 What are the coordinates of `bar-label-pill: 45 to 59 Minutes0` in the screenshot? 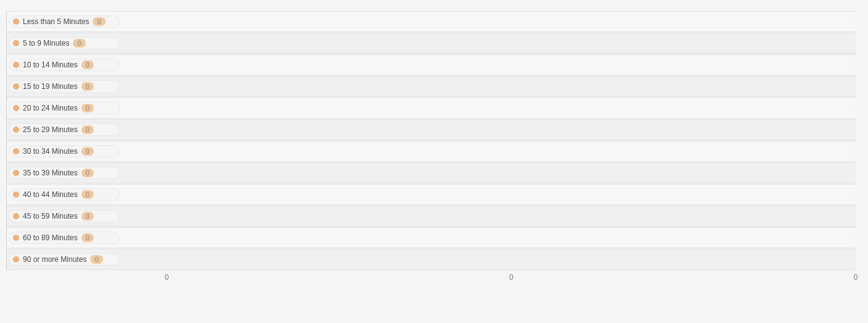 It's located at (64, 216).